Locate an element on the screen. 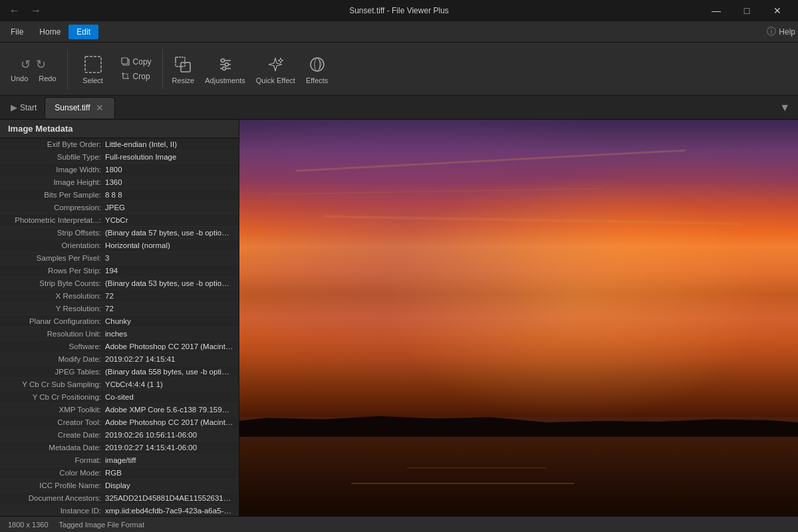  undo-redo-group: ↺ ↻ Undo Redo is located at coordinates (33, 69).